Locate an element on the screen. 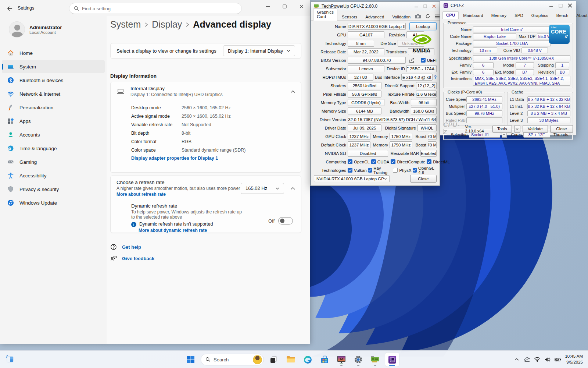  bus-interface-help-button: ? is located at coordinates (435, 77).